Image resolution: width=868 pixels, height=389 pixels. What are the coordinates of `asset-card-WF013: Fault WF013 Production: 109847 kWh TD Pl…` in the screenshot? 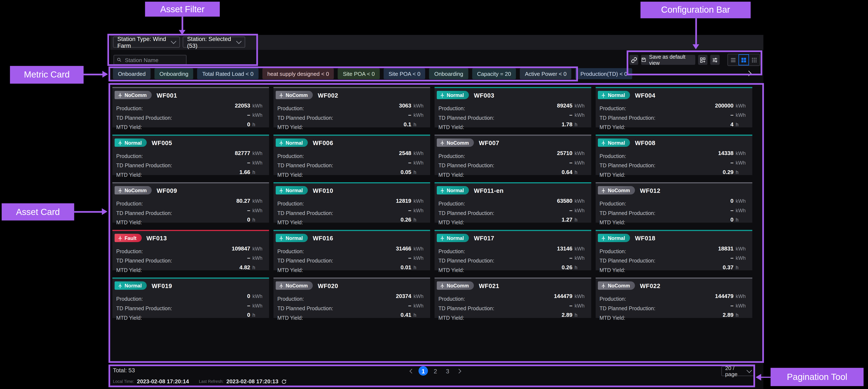 It's located at (191, 250).